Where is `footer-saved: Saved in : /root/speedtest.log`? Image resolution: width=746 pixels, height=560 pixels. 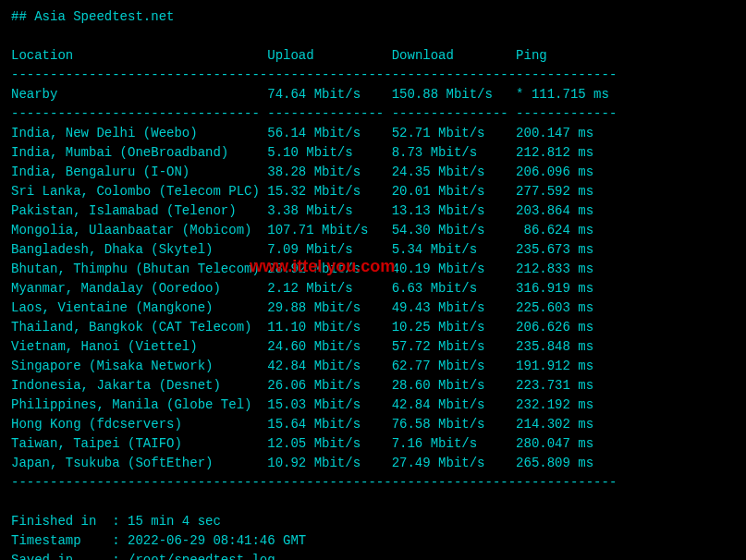 footer-saved: Saved in : /root/speedtest.log is located at coordinates (143, 556).